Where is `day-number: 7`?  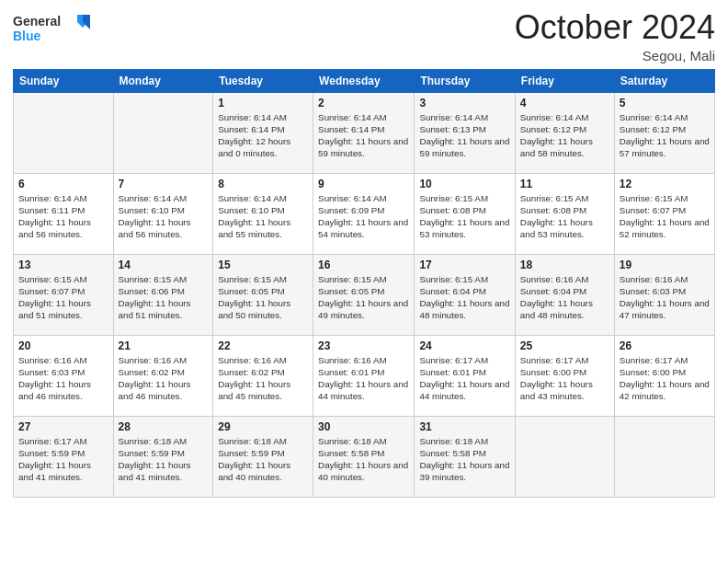
day-number: 7 is located at coordinates (164, 184).